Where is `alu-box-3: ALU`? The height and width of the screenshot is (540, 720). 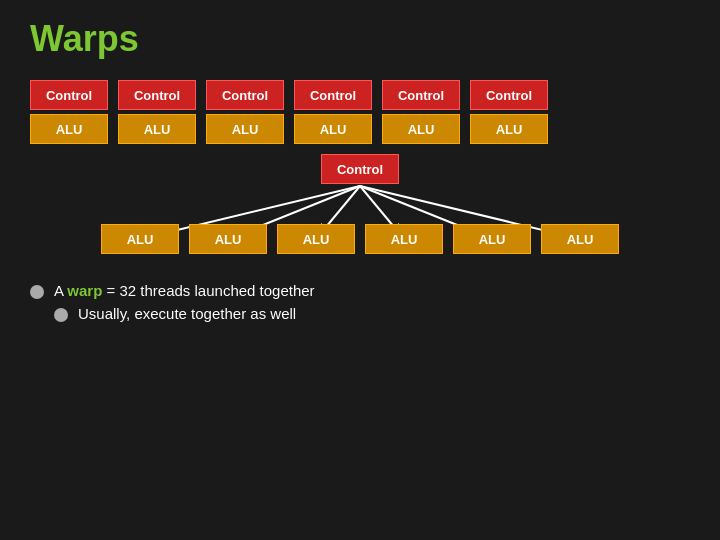
alu-box-3: ALU is located at coordinates (245, 129).